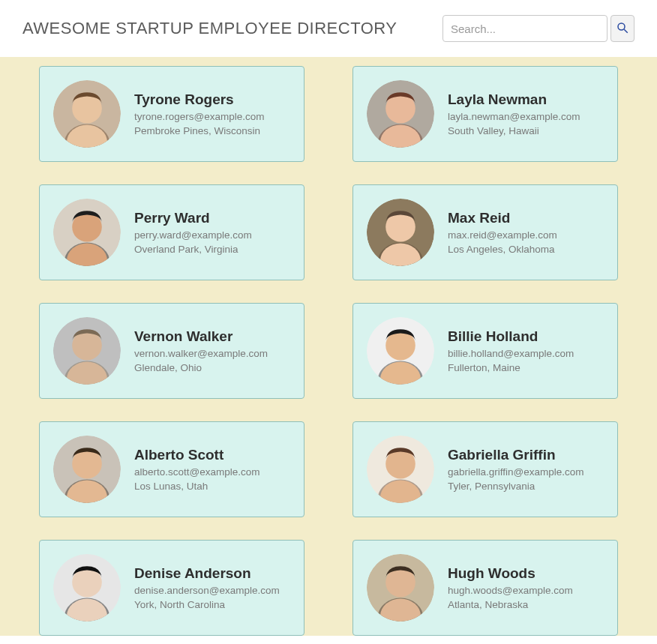 This screenshot has width=657, height=644. Describe the element at coordinates (526, 472) in the screenshot. I see `employee-email: gabriella.griffin@example.com` at that location.